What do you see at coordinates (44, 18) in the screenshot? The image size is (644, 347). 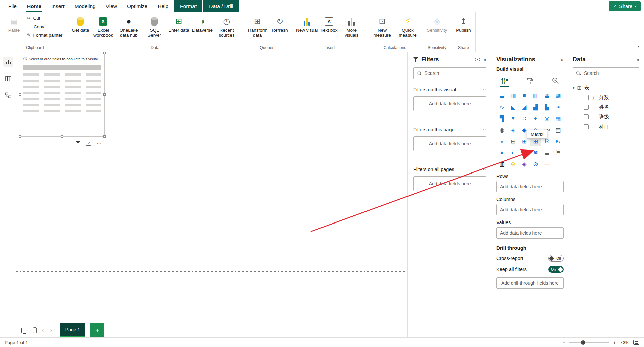 I see `cut-button: ✂Cut` at bounding box center [44, 18].